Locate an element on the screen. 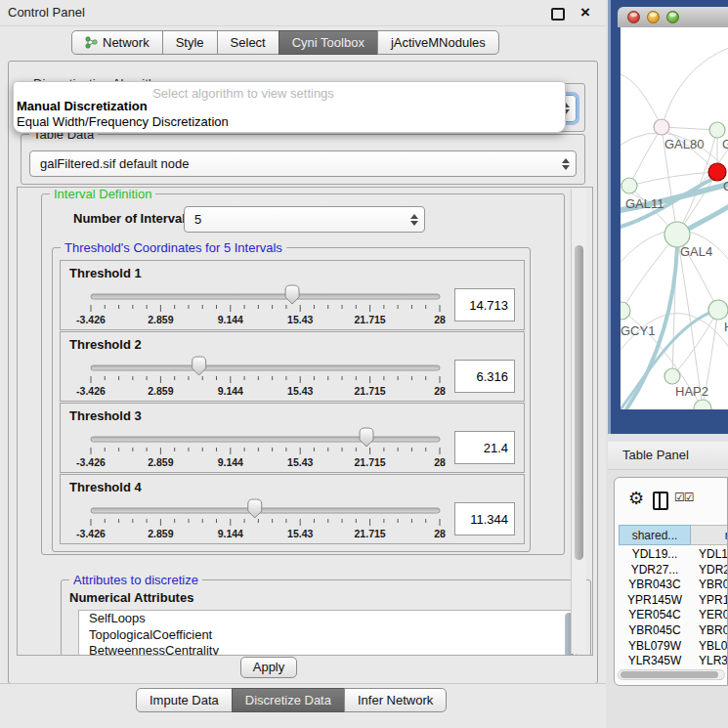  gear-icon: ⚙ is located at coordinates (636, 498).